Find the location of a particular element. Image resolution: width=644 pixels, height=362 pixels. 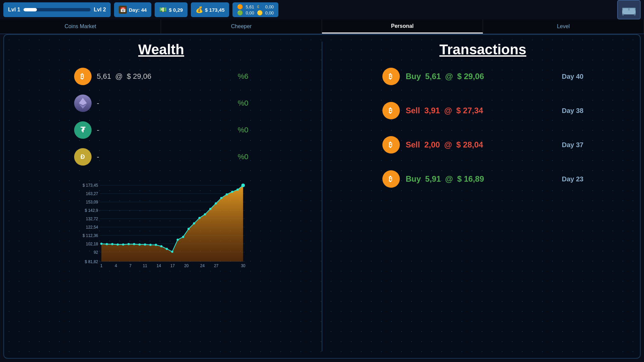

transaction-list: ₿ Buy 5,61 @ $ 29,06 Day 40 ₿ is located at coordinates (483, 136).